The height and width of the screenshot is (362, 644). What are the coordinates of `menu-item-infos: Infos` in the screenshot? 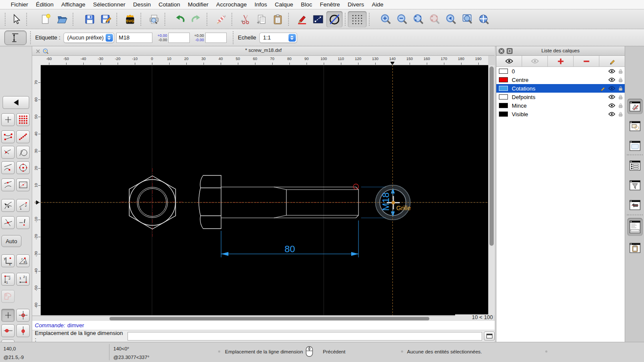 It's located at (261, 4).